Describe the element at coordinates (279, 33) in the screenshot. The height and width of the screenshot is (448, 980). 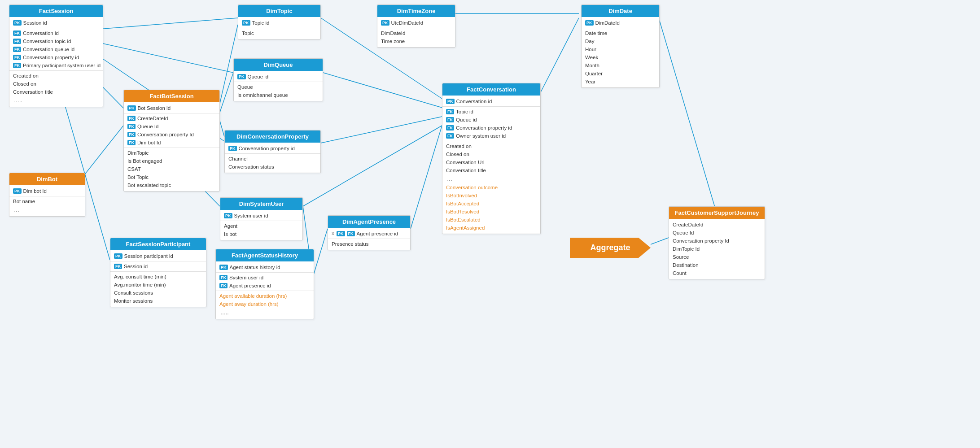
I see `table-row: Topic` at that location.